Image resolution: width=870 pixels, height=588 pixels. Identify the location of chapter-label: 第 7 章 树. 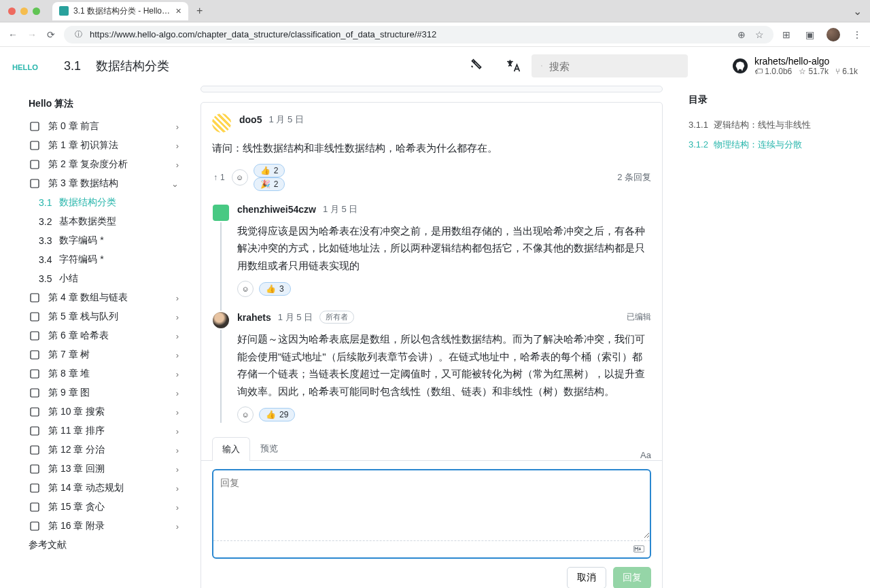
(109, 355).